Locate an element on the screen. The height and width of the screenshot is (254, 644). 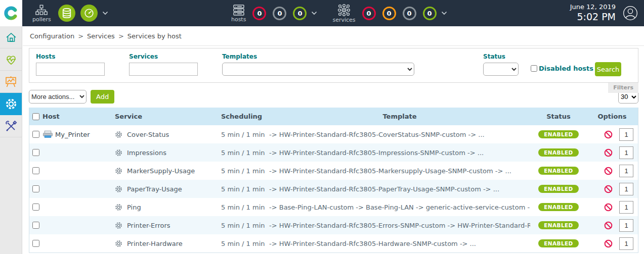
filters-tab: Filters is located at coordinates (623, 88).